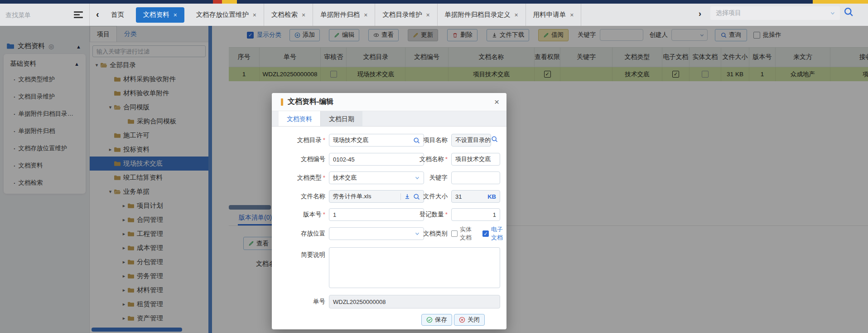  Describe the element at coordinates (376, 140) in the screenshot. I see `doc-catalog-field: 现场技术交底` at that location.